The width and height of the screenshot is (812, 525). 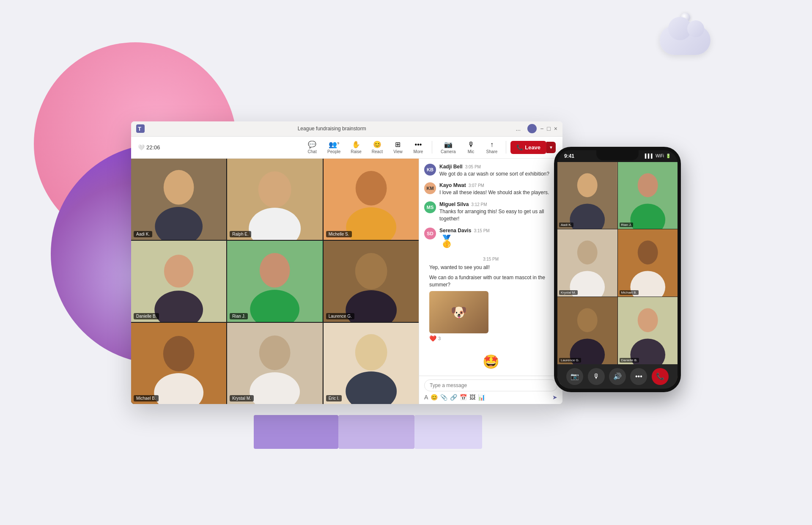 What do you see at coordinates (498, 241) in the screenshot?
I see `medal-emoji: 🥇` at bounding box center [498, 241].